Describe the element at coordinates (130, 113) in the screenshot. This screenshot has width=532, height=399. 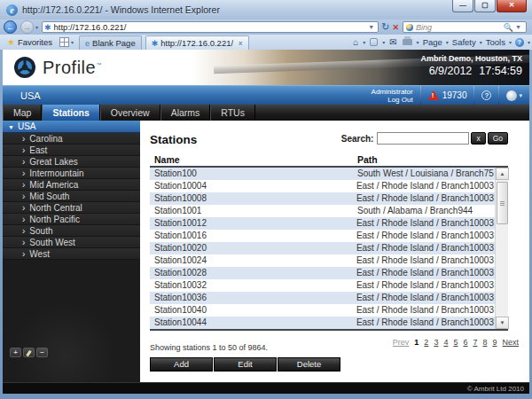
I see `tab-overview: Overview` at that location.